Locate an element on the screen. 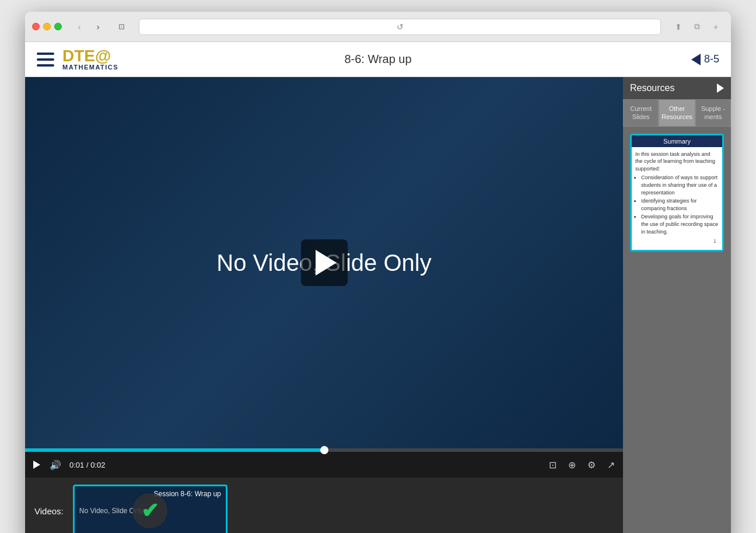  resources-header: Resources is located at coordinates (677, 88).